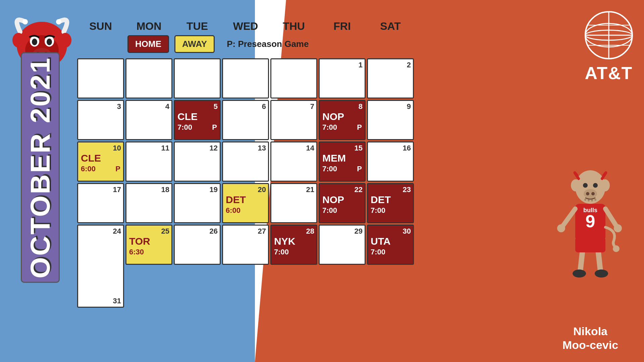  What do you see at coordinates (167, 107) in the screenshot?
I see `cell-day-4: 4` at bounding box center [167, 107].